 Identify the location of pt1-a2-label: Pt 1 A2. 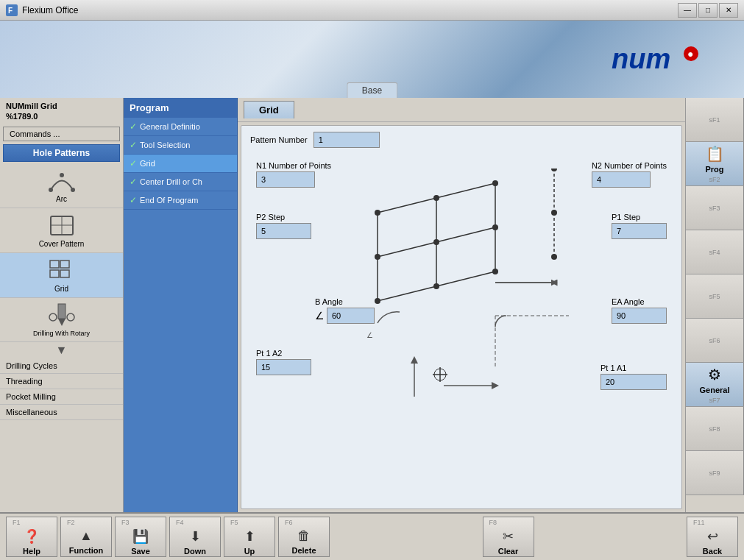
(284, 353).